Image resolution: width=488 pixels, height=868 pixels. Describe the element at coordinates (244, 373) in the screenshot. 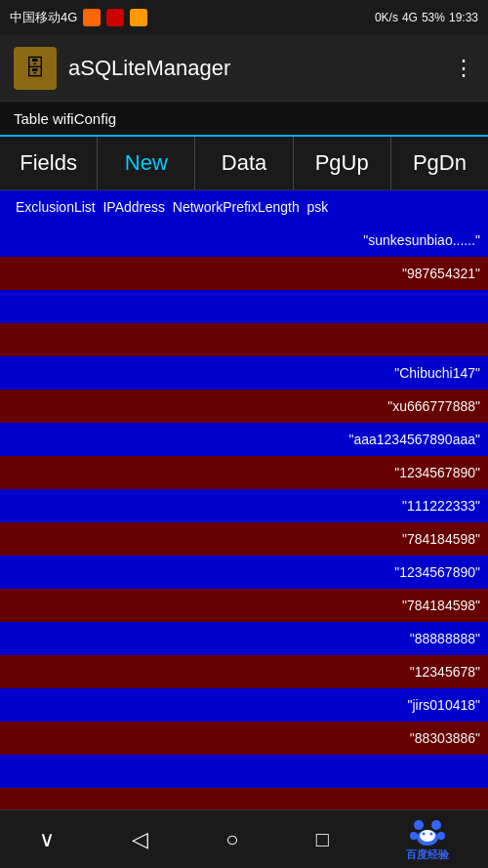

I see `table-row: "Chibuchi147"` at that location.